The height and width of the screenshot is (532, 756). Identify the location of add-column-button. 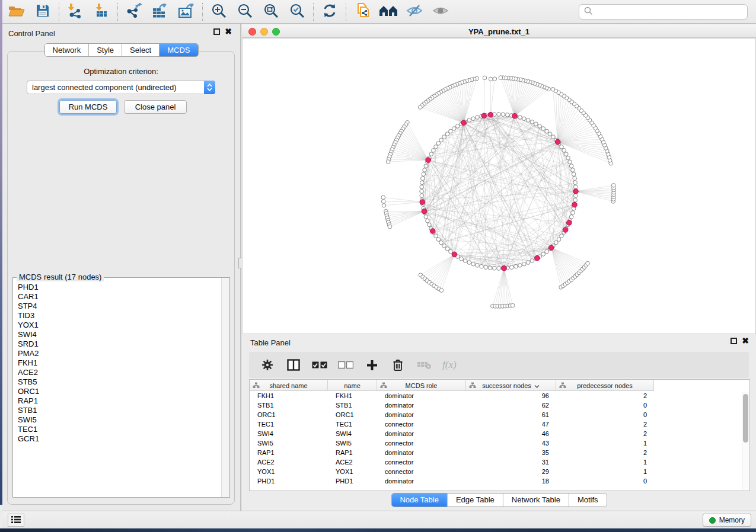
(372, 365).